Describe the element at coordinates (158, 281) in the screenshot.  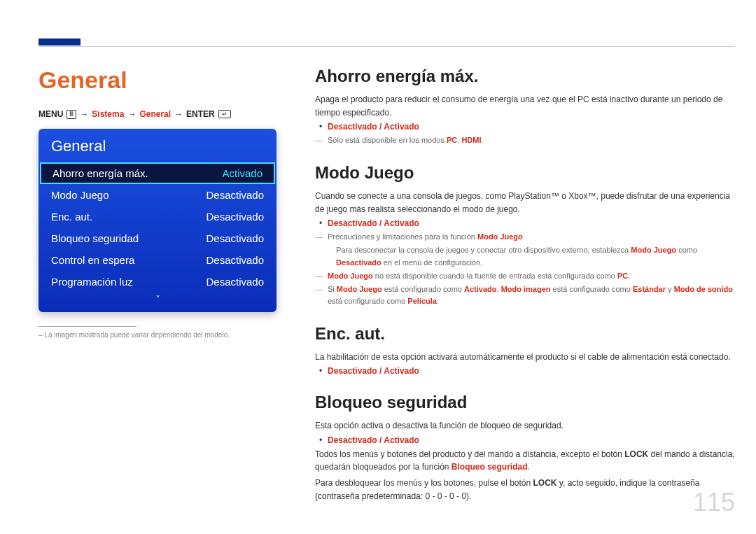
I see `osd-row-programacion: Programación luz Desactivado` at that location.